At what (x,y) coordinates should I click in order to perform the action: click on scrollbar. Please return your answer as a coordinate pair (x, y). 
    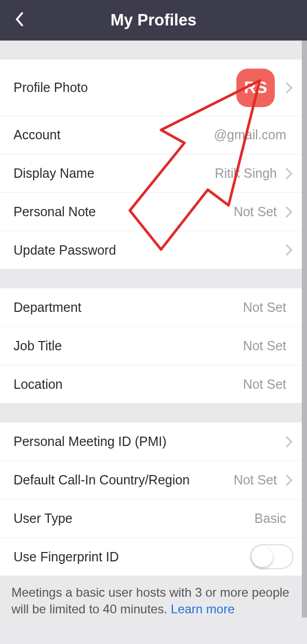
    Looking at the image, I should click on (304, 329).